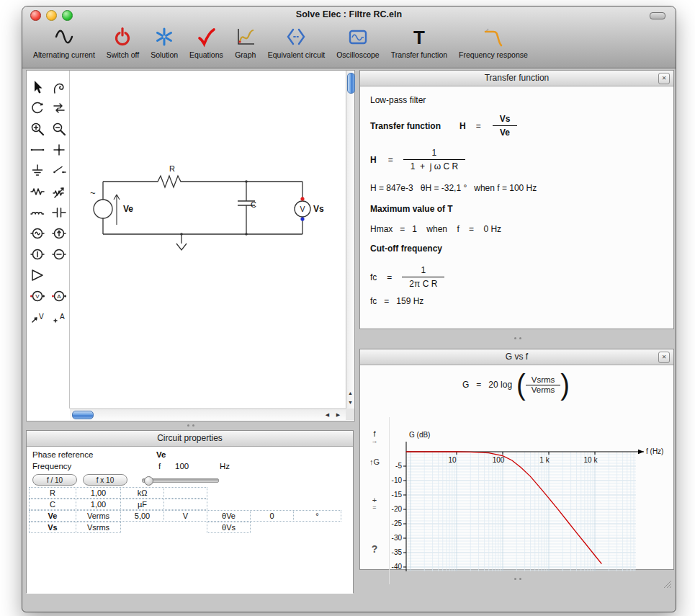 This screenshot has width=695, height=616. Describe the element at coordinates (297, 42) in the screenshot. I see `toolbar-item-equivalent-circuit: Equivalent circuit` at that location.